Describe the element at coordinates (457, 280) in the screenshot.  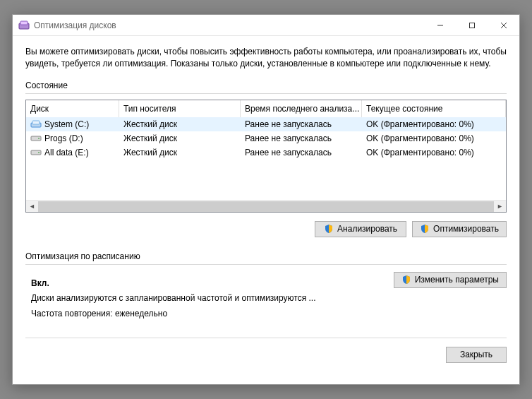
I see `change-label: Изменить параметры` at that location.